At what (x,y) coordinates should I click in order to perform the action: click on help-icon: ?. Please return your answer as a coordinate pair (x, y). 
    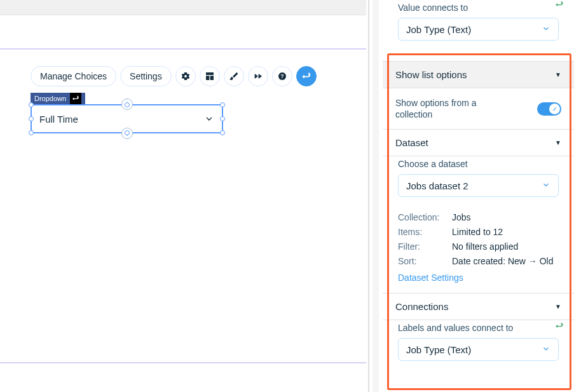
    Looking at the image, I should click on (282, 76).